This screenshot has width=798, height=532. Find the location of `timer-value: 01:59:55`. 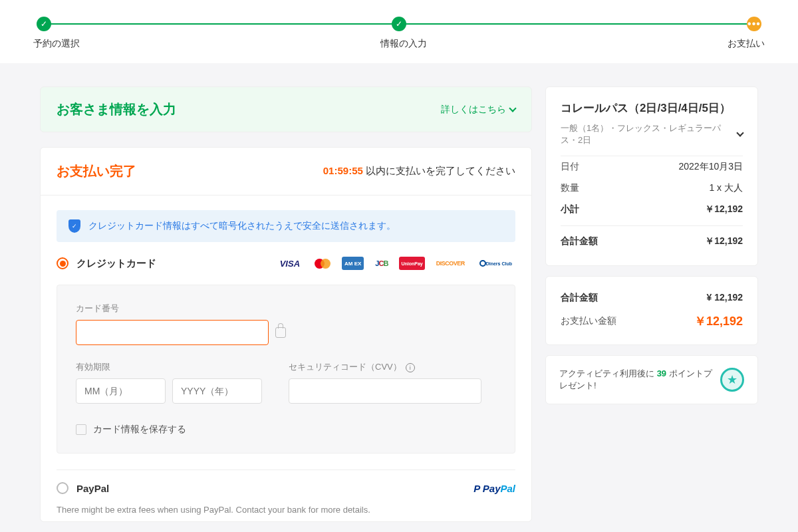

timer-value: 01:59:55 is located at coordinates (343, 170).